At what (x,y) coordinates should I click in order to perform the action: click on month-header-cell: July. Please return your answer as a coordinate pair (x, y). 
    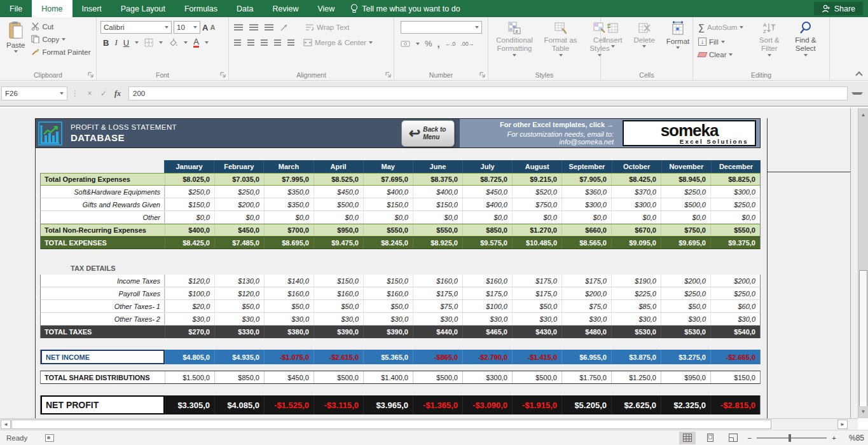
    Looking at the image, I should click on (487, 167).